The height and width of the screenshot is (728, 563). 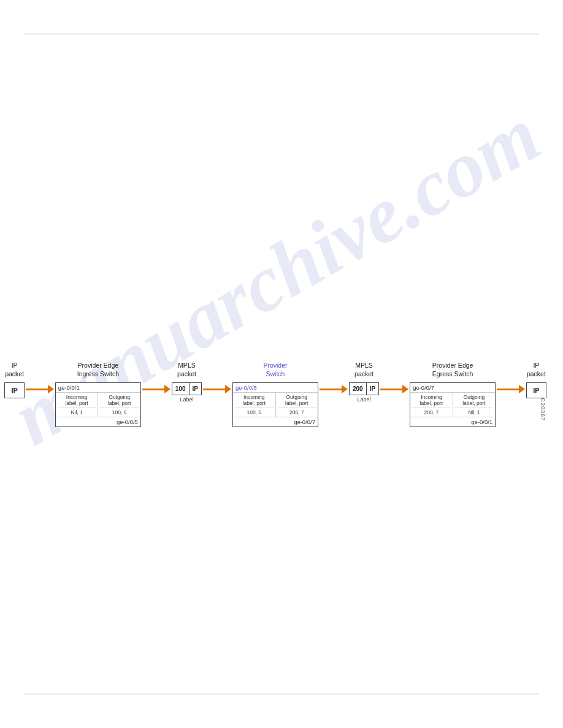 What do you see at coordinates (37, 390) in the screenshot?
I see `arrow-1-line` at bounding box center [37, 390].